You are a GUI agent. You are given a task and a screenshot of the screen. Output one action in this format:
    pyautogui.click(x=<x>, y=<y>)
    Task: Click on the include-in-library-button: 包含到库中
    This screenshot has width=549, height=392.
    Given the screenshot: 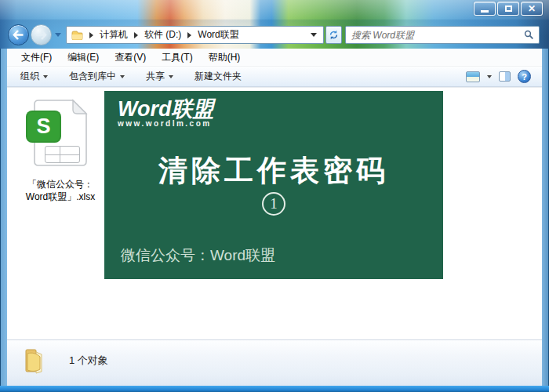 What is the action you would take?
    pyautogui.click(x=97, y=77)
    